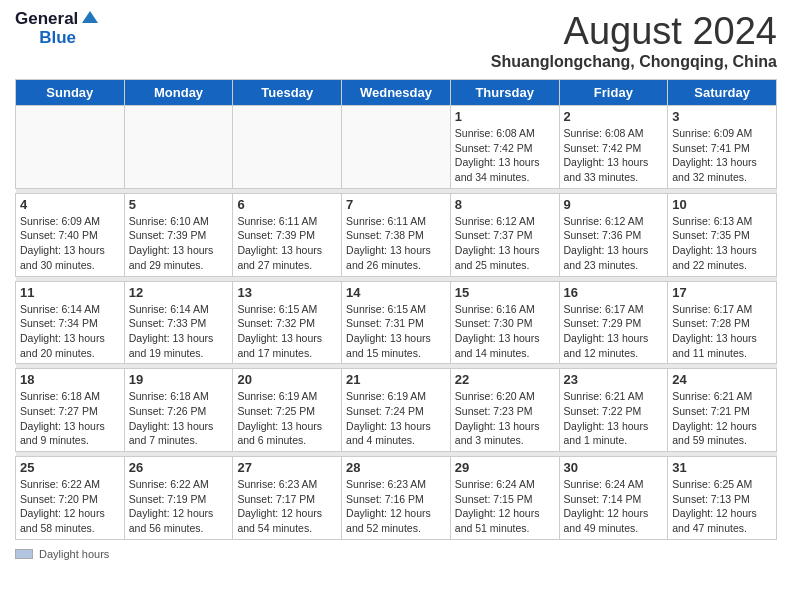 This screenshot has width=792, height=612. Describe the element at coordinates (505, 116) in the screenshot. I see `day-number: 1` at that location.